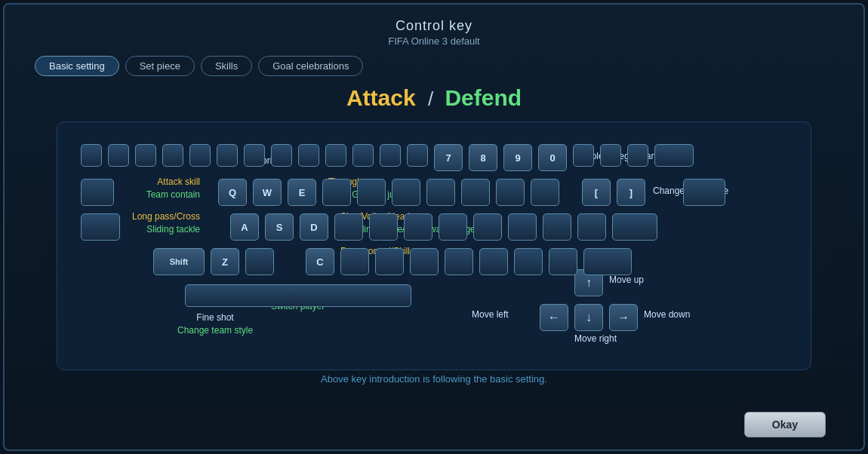 This screenshot has width=868, height=454. What do you see at coordinates (381, 98) in the screenshot?
I see `mode-attack-label: Attack` at bounding box center [381, 98].